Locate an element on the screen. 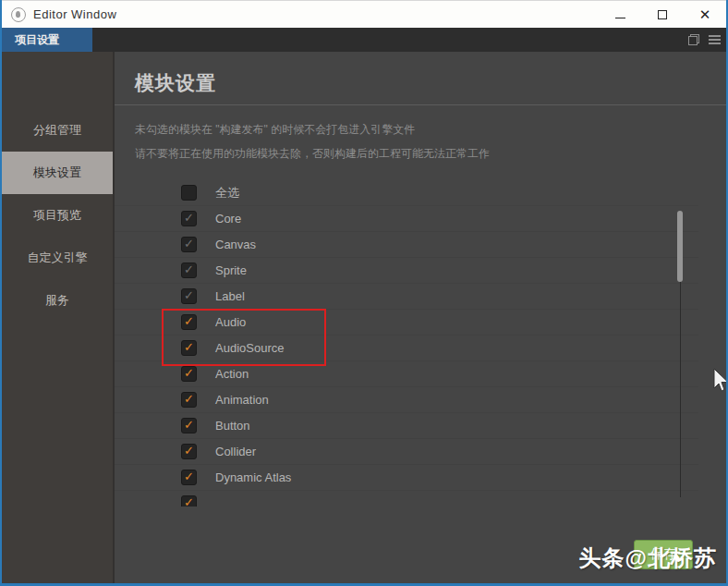 This screenshot has height=586, width=728. sidebar-item-模块设置: 模块设置 is located at coordinates (57, 173).